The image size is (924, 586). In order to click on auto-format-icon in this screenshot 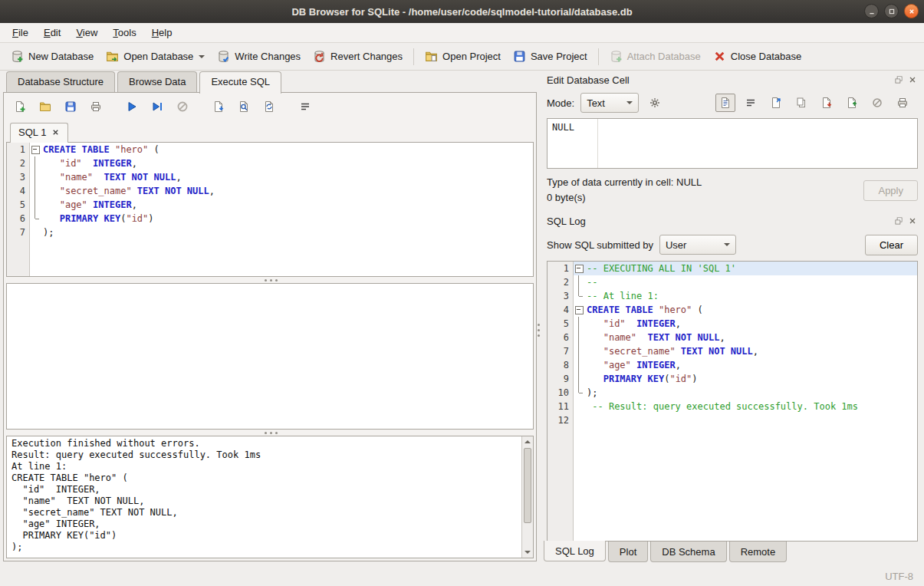, I will do `click(305, 107)`.